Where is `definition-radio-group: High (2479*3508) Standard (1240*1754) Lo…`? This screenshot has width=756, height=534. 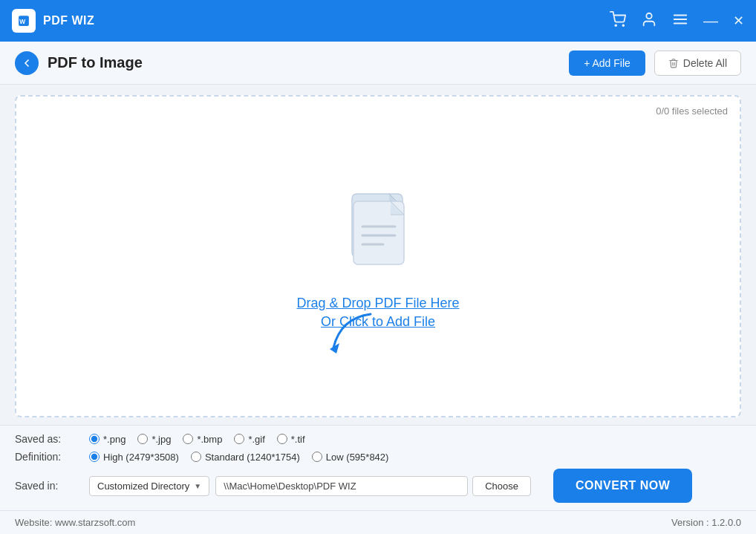 definition-radio-group: High (2479*3508) Standard (1240*1754) Lo… is located at coordinates (415, 458).